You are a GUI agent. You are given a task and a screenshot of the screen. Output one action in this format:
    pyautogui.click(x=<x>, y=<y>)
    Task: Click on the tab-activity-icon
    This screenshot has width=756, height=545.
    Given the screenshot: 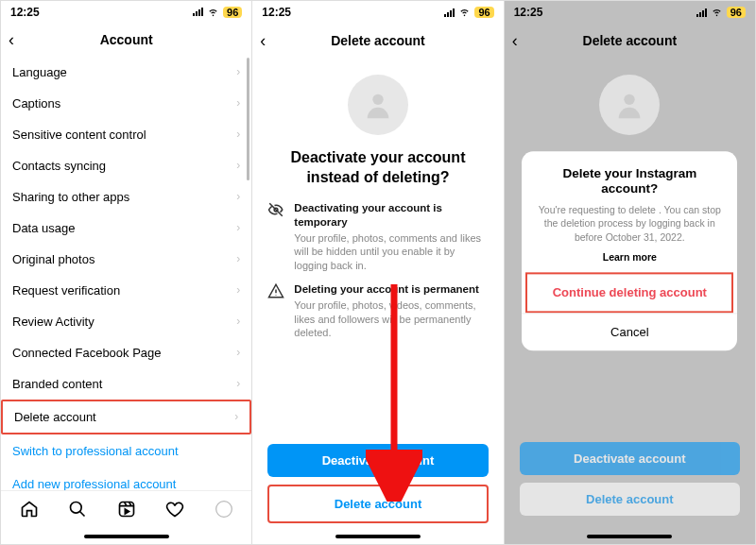 What is the action you would take?
    pyautogui.click(x=175, y=511)
    